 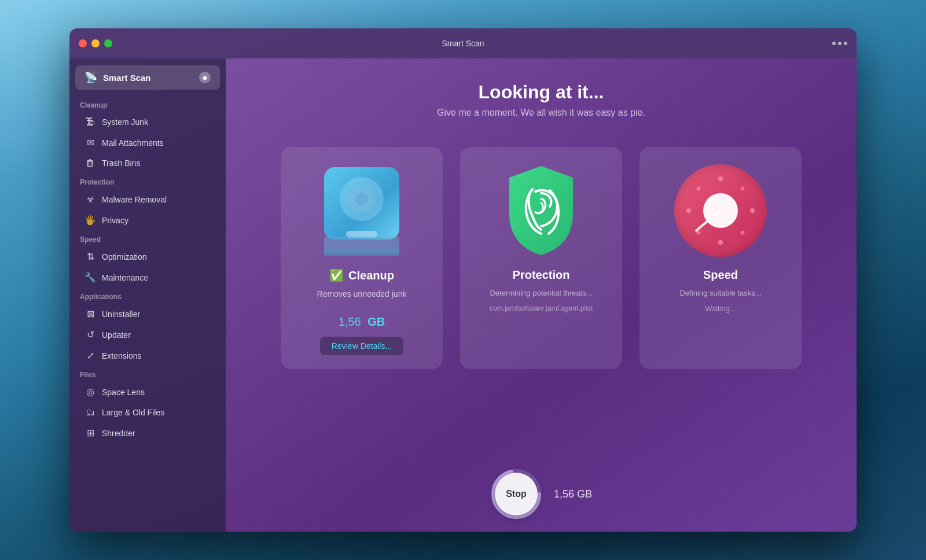 I want to click on system-junk-icon: 🗜, so click(x=90, y=122).